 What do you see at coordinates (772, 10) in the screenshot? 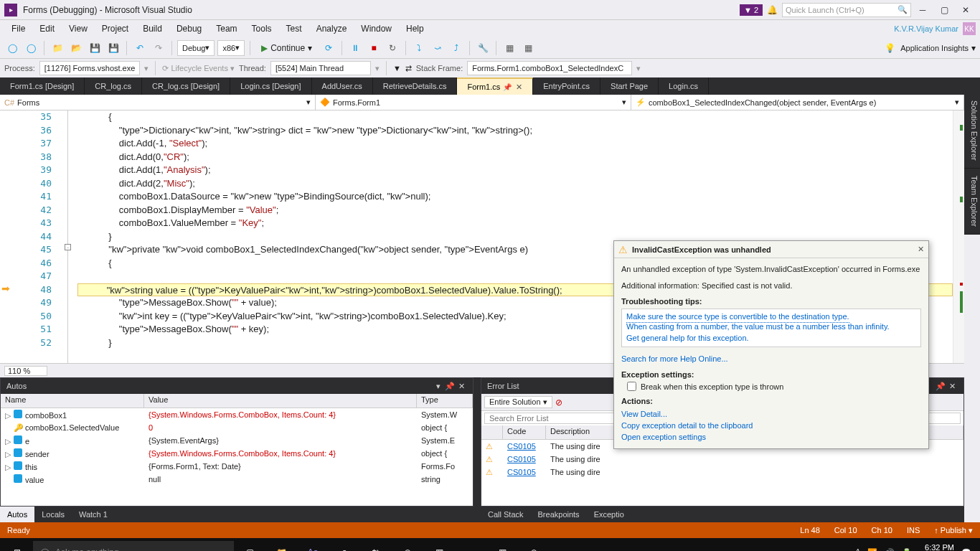
I see `notifications-icon: 🔔` at bounding box center [772, 10].